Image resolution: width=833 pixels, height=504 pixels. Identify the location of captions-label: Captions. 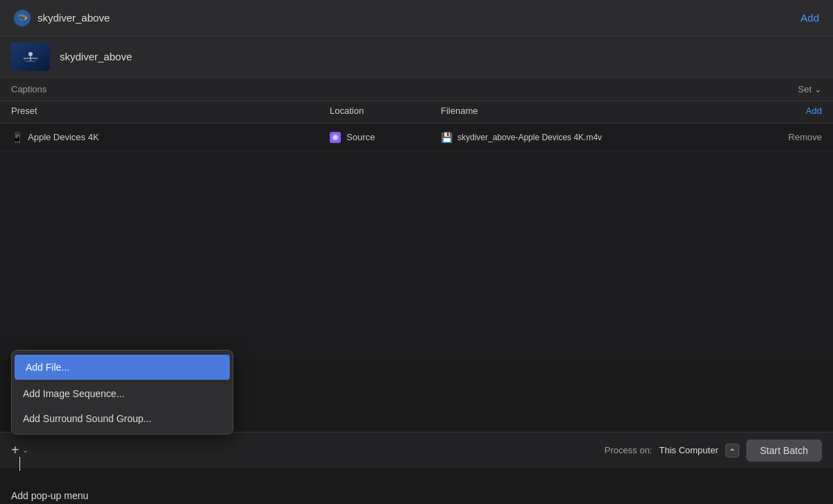
(29, 89).